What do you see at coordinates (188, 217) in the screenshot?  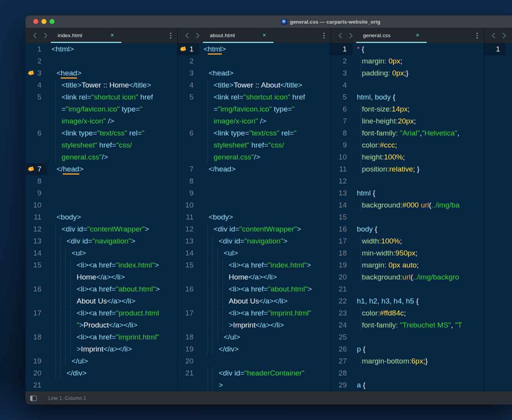 I see `gutter: 11` at bounding box center [188, 217].